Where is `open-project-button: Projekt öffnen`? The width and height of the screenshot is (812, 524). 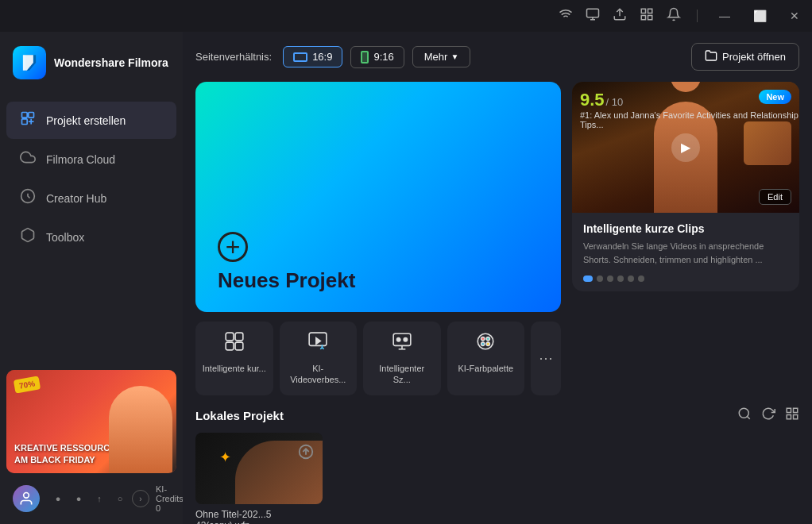
open-project-button: Projekt öffnen is located at coordinates (745, 57).